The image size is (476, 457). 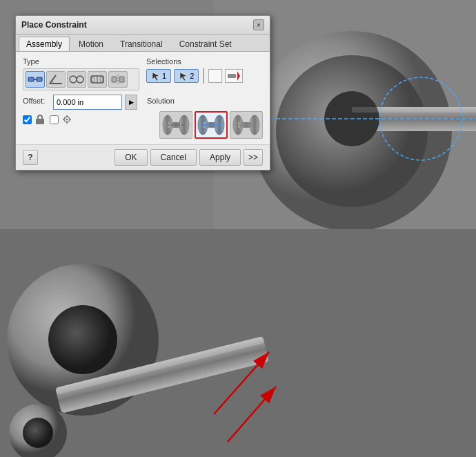 I want to click on main-columns: Type, so click(x=143, y=74).